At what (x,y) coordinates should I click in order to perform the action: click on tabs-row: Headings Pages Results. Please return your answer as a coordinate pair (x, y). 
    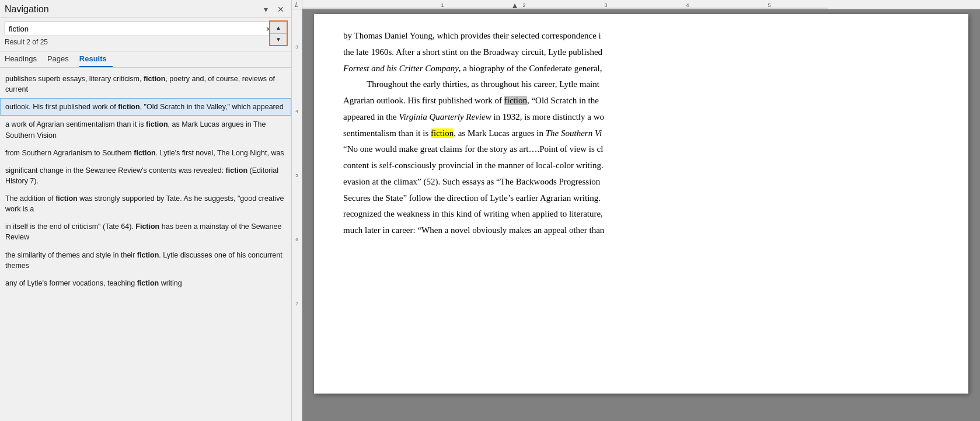
    Looking at the image, I should click on (146, 60).